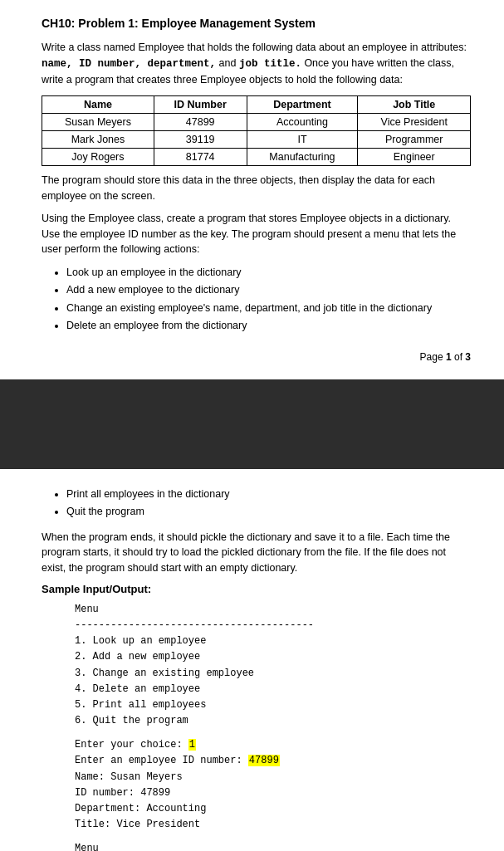 The height and width of the screenshot is (851, 504). What do you see at coordinates (302, 123) in the screenshot?
I see `table-cell: Accounting` at bounding box center [302, 123].